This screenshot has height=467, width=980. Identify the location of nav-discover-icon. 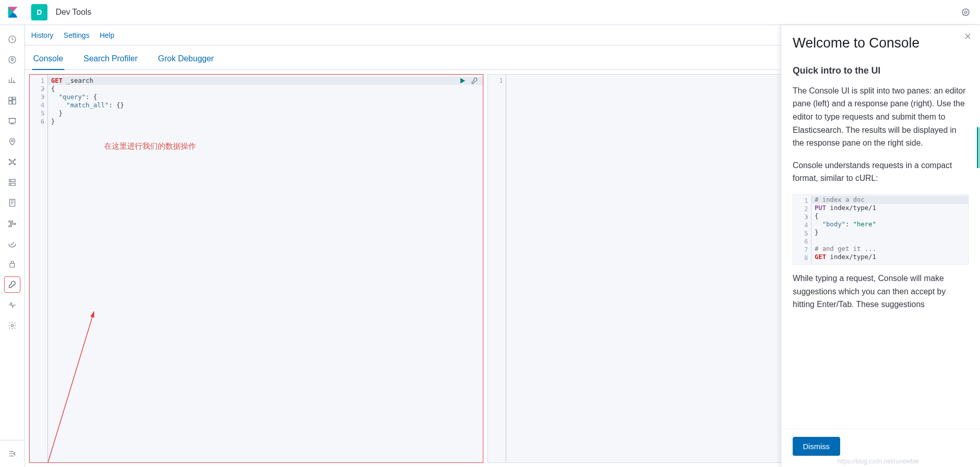
(12, 60).